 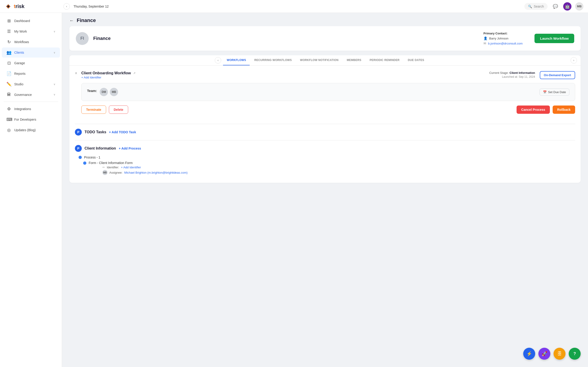 What do you see at coordinates (123, 132) in the screenshot?
I see `add-todo-link: + Add TODO Task` at bounding box center [123, 132].